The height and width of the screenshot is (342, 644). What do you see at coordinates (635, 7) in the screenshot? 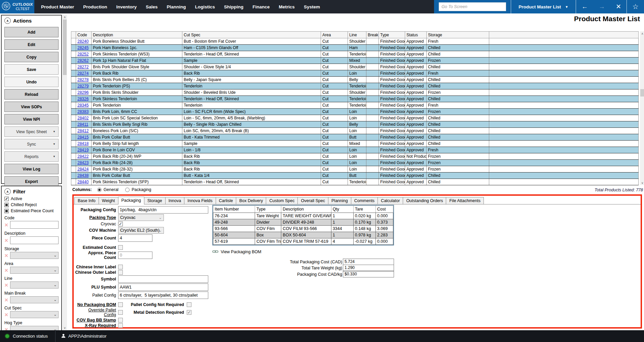
I see `favorite-star-icon: ☆` at bounding box center [635, 7].